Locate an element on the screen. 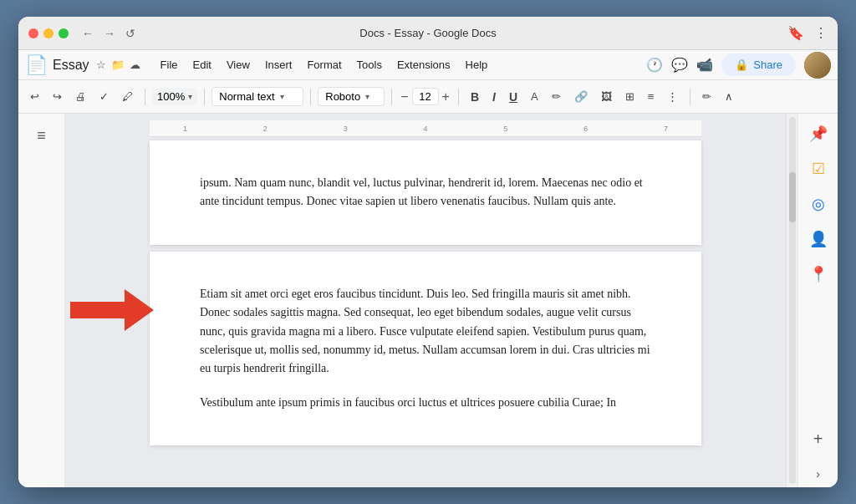 This screenshot has height=504, width=856. contacts-icon: 👤 is located at coordinates (818, 239).